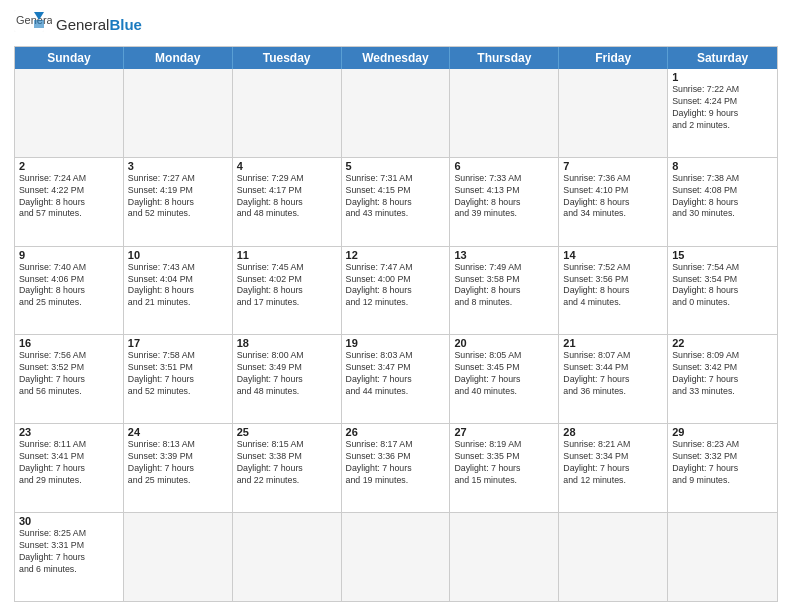 This screenshot has width=792, height=612. What do you see at coordinates (70, 557) in the screenshot?
I see `calendar-cell-day-30: 30Sunrise: 8:25 AM Sunset: 3:31 PM Dayli…` at bounding box center [70, 557].